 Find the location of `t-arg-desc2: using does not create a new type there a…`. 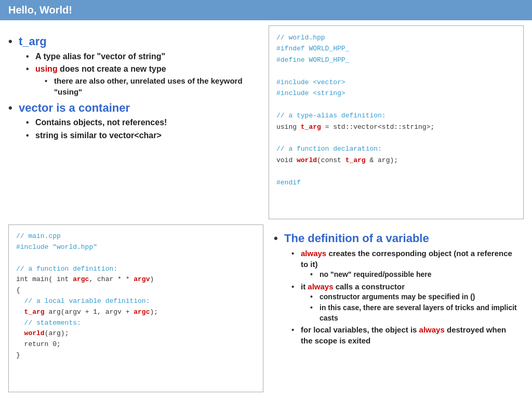

t-arg-desc2: using does not create a new type there a… is located at coordinates (144, 80).